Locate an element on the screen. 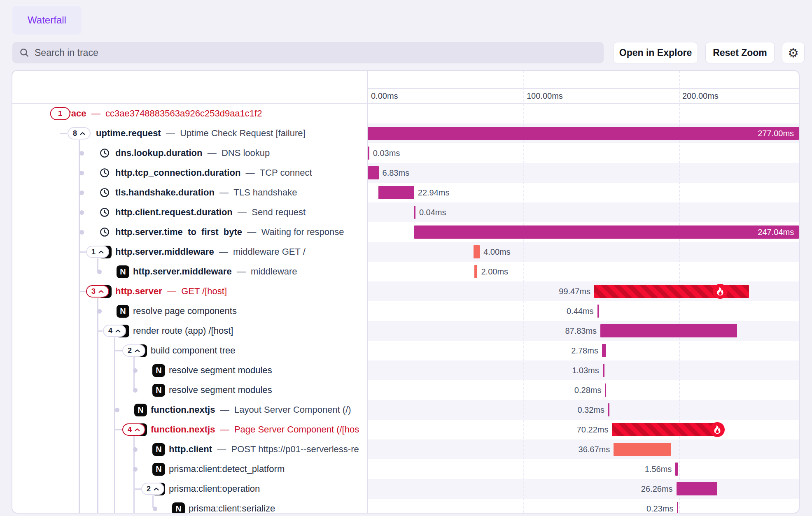 This screenshot has width=812, height=516. span-row: 3Nhttp.server — GET /[host]99.47ms is located at coordinates (406, 291).